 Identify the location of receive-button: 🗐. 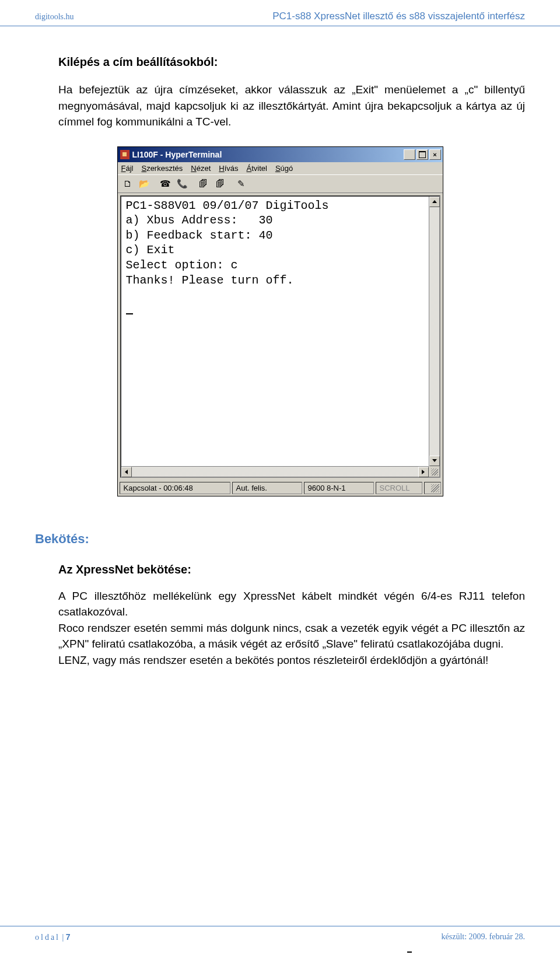
(220, 184).